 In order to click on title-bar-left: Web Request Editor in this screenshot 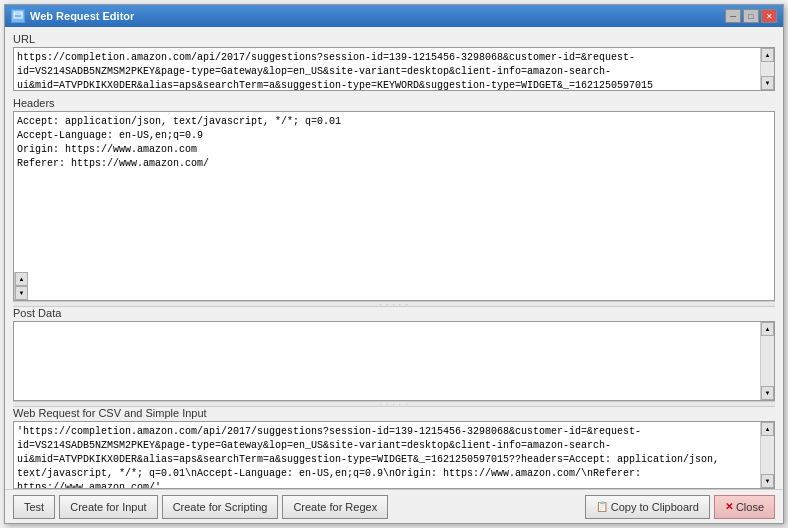, I will do `click(72, 16)`.